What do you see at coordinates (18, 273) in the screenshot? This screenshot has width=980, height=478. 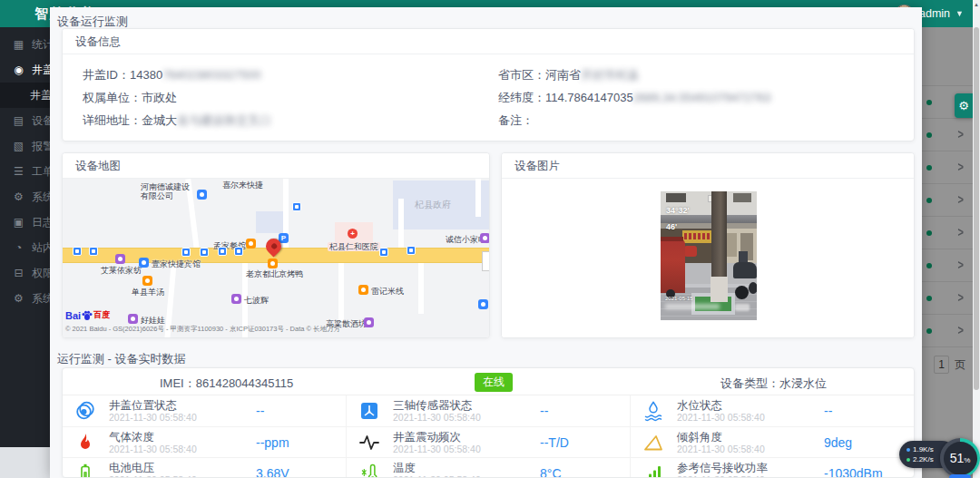 I see `sidebar-item-icon: ⊟` at bounding box center [18, 273].